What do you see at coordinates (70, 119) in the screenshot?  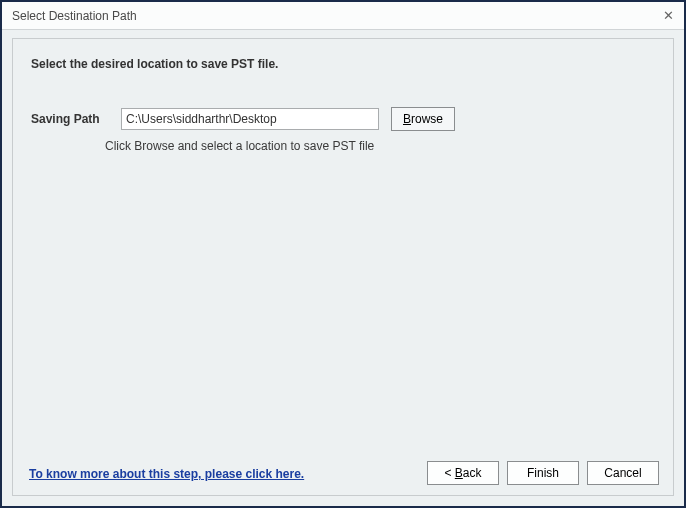 I see `saving-path-label: Saving Path` at bounding box center [70, 119].